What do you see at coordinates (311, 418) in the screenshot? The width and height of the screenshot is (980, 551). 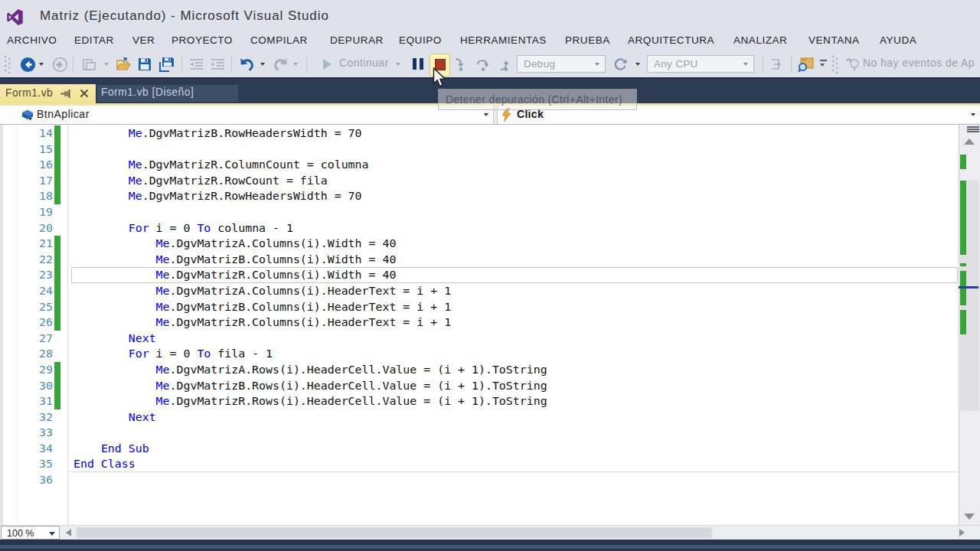 I see `code-line-32: Next` at bounding box center [311, 418].